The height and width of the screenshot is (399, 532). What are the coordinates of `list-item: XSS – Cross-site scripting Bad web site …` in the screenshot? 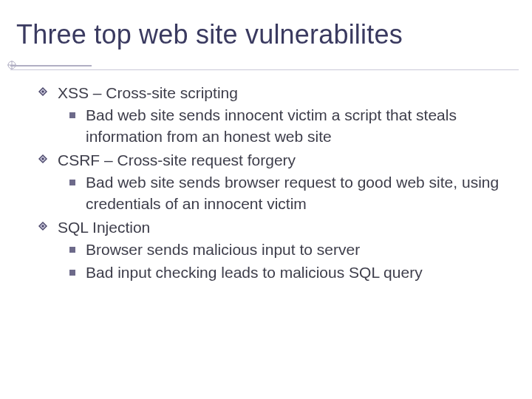 It's located at (280, 115).